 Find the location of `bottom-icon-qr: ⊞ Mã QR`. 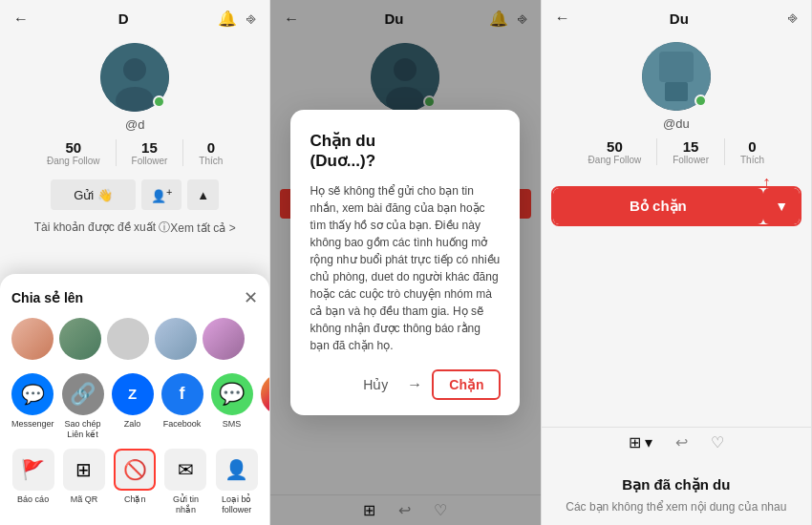

bottom-icon-qr: ⊞ Mã QR is located at coordinates (84, 482).